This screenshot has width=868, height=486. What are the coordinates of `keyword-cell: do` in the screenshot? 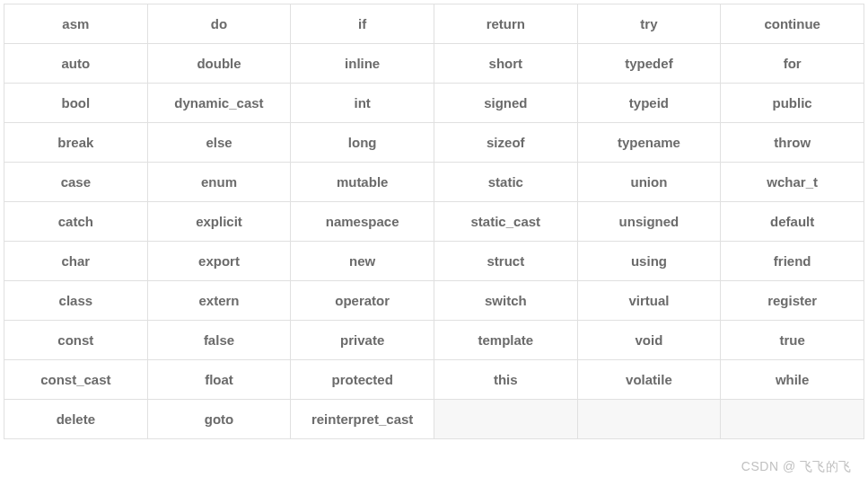 It's located at (219, 24).